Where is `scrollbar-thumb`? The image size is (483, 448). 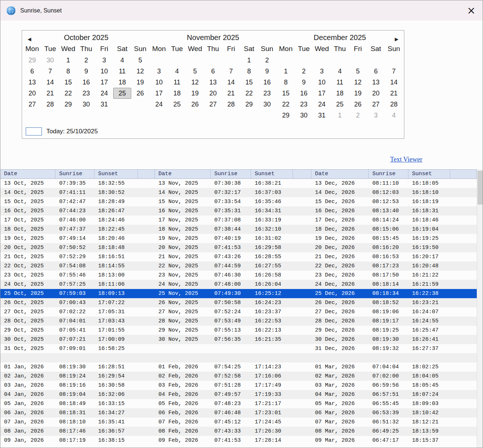 scrollbar-thumb is located at coordinates (480, 188).